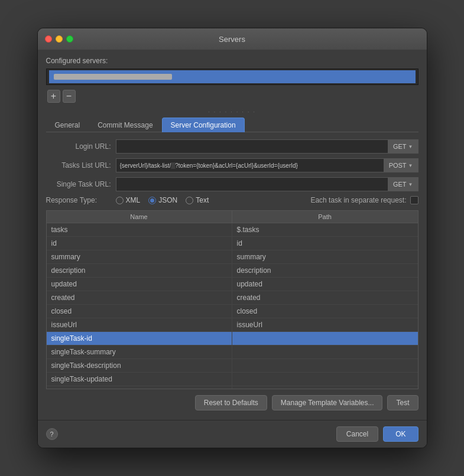 This screenshot has width=464, height=476. Describe the element at coordinates (232, 230) in the screenshot. I see `table-row: tasks $.tasks` at that location.